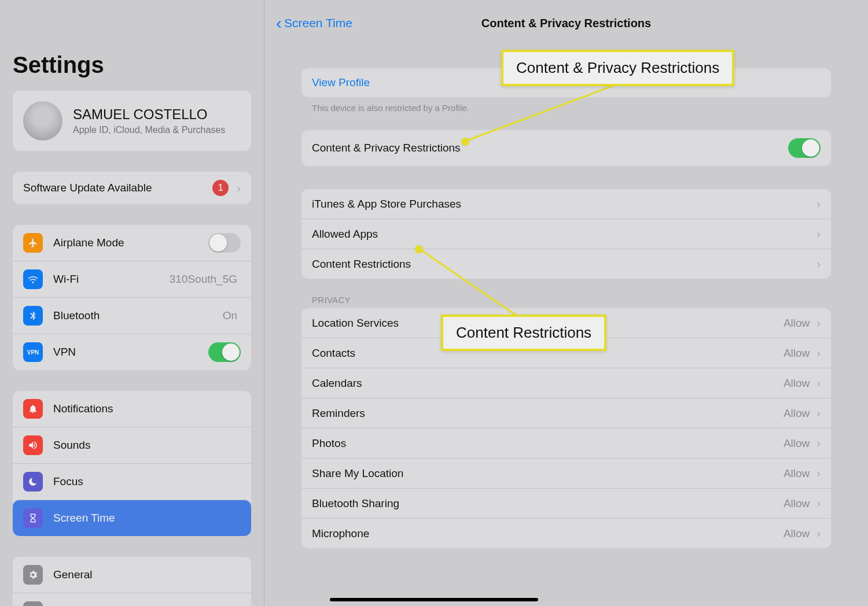 The width and height of the screenshot is (868, 606). Describe the element at coordinates (33, 316) in the screenshot. I see `bluetooth-icon` at that location.